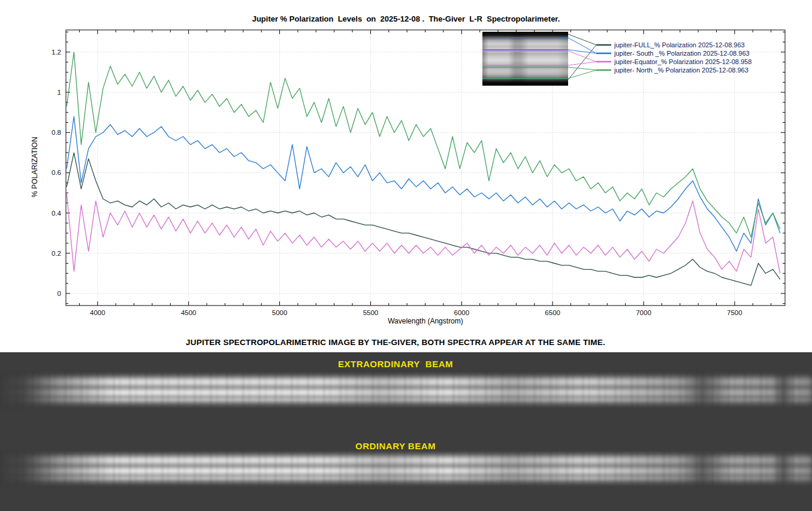 The height and width of the screenshot is (511, 812). What do you see at coordinates (280, 313) in the screenshot?
I see `x-tick-label: 5000` at bounding box center [280, 313].